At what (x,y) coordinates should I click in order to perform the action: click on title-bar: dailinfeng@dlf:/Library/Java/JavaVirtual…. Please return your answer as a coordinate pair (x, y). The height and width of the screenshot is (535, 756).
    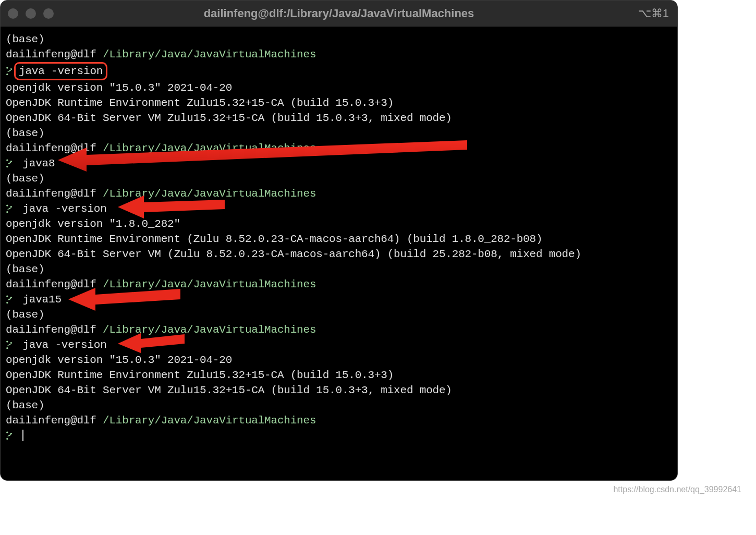
    Looking at the image, I should click on (339, 14).